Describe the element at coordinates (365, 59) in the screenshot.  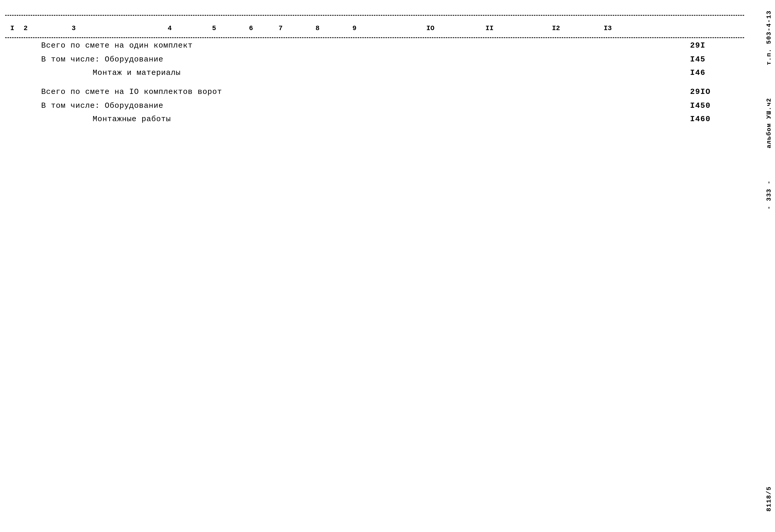
I see `row-label-2: В том числе: Оборудование` at that location.